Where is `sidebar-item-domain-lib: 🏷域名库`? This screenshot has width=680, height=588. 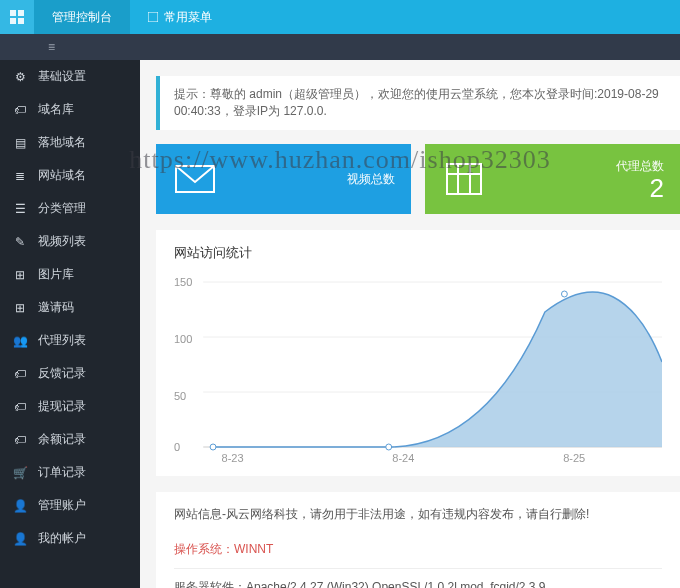
sidebar-item-domain-lib: 🏷域名库 is located at coordinates (70, 110).